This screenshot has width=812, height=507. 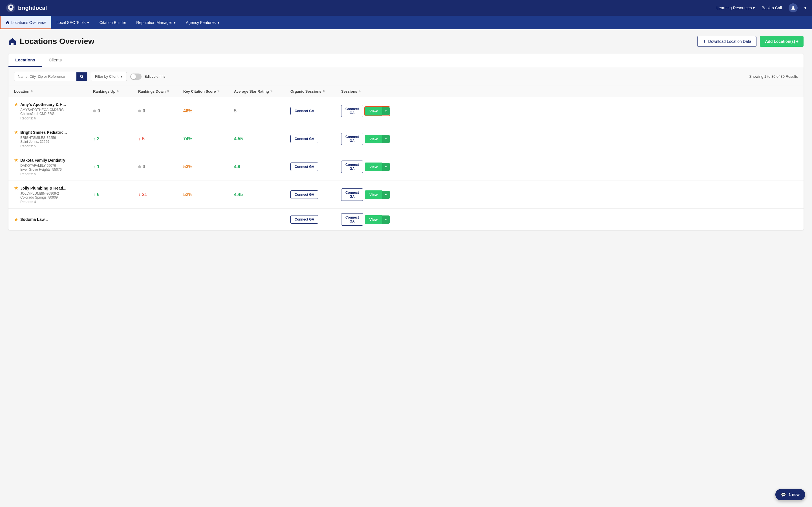 I want to click on nav-item-reputation-manager: Reputation Manager ▾, so click(x=156, y=22).